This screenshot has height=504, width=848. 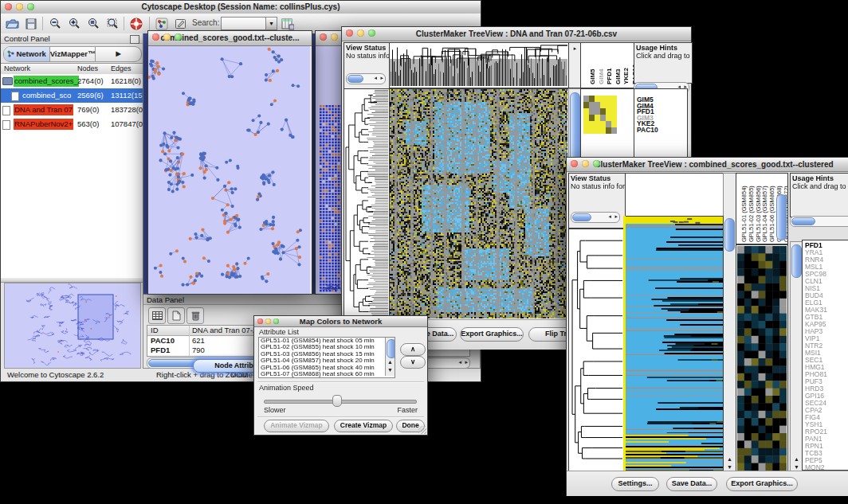 I want to click on tv2-row-dendrogram, so click(x=596, y=350).